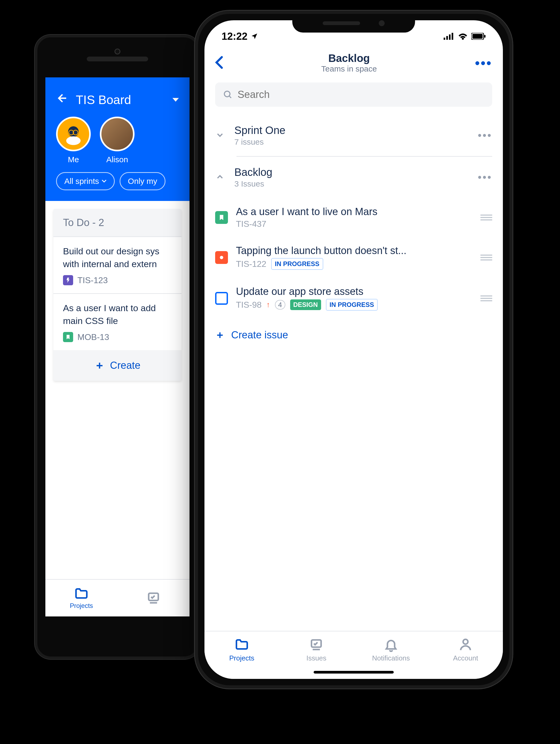  Describe the element at coordinates (354, 672) in the screenshot. I see `home-indicator` at that location.